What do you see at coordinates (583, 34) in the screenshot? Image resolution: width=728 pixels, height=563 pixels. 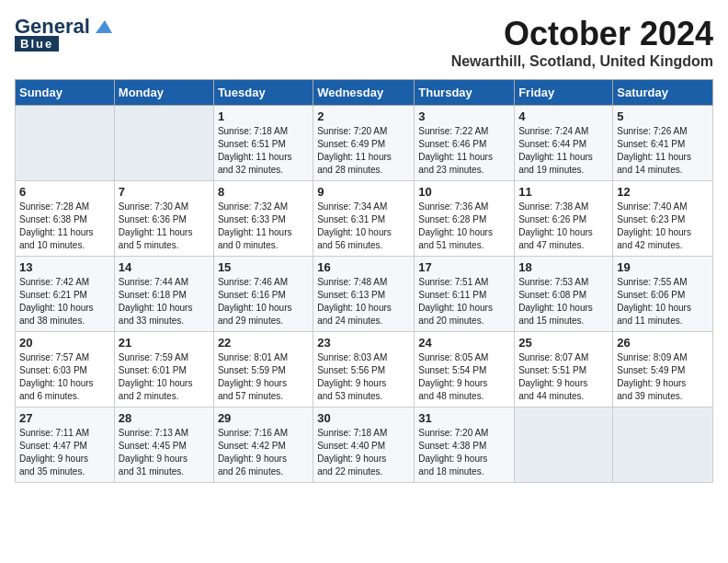 I see `month-title: October 2024` at bounding box center [583, 34].